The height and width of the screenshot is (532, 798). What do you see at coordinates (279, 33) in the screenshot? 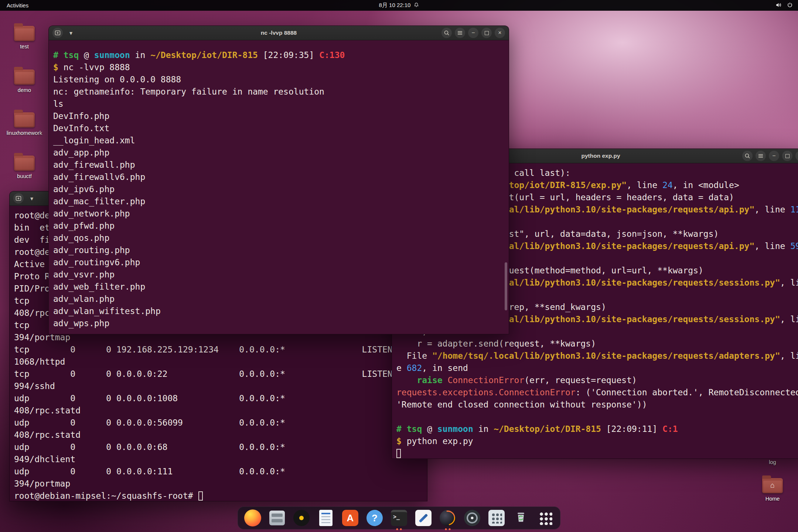
I see `window-title: nc -lvvp 8888` at bounding box center [279, 33].